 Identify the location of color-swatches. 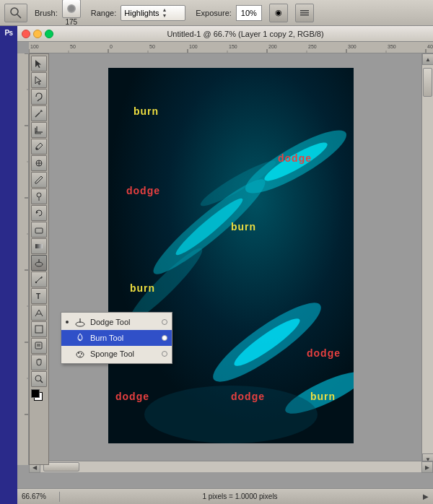
(39, 397).